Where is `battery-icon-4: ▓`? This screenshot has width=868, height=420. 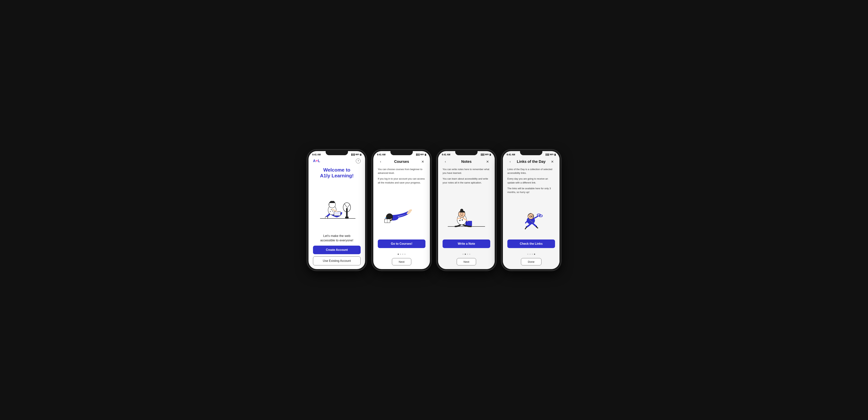 battery-icon-4: ▓ is located at coordinates (555, 155).